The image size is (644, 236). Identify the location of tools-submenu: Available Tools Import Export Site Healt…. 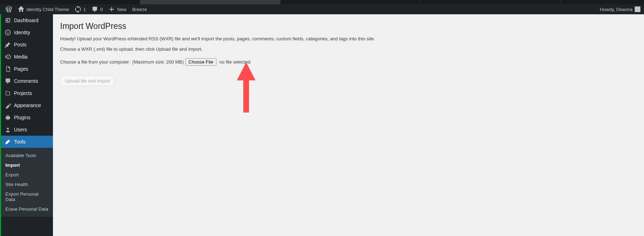
(27, 182).